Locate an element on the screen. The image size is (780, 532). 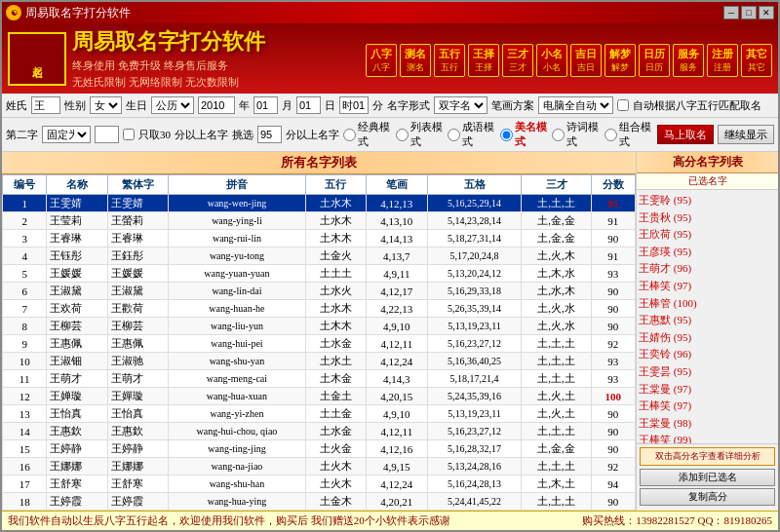
minimize-button: ─ is located at coordinates (731, 13).